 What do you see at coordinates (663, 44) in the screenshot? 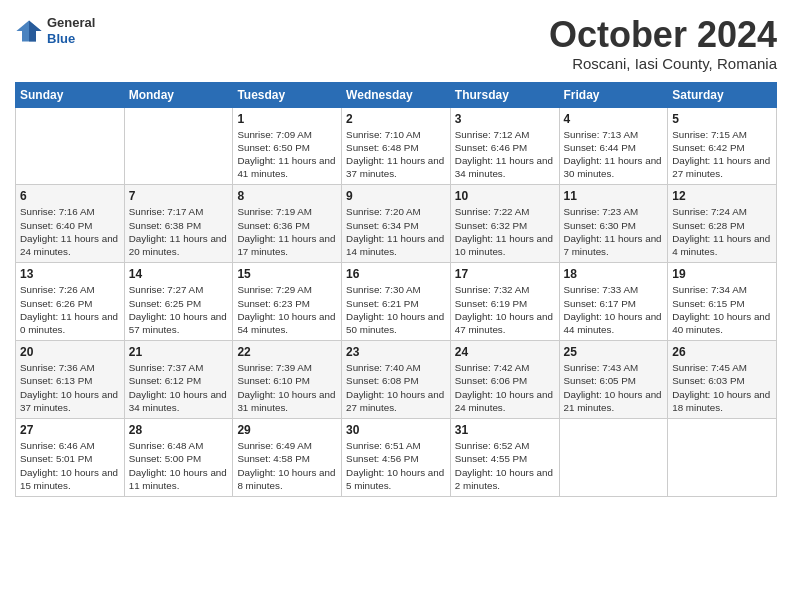
I see `title-area: October 2024 Roscani, Iasi County, Roman…` at bounding box center [663, 44].